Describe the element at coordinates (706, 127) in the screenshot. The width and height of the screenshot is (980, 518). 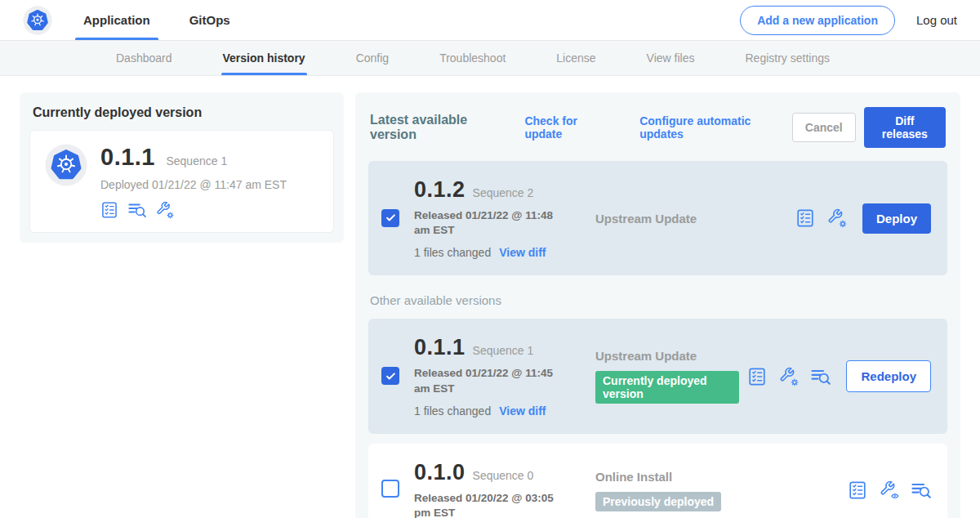
I see `configure-automatic-updates-label: Configure automatic updates` at that location.